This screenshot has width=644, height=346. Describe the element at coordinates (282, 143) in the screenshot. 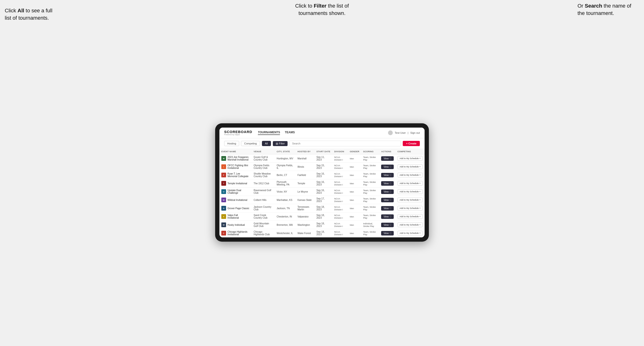

I see `filter-label: Filter` at that location.